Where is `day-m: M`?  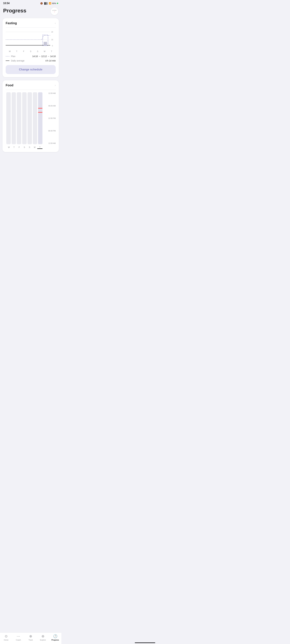 day-m: M is located at coordinates (44, 52).